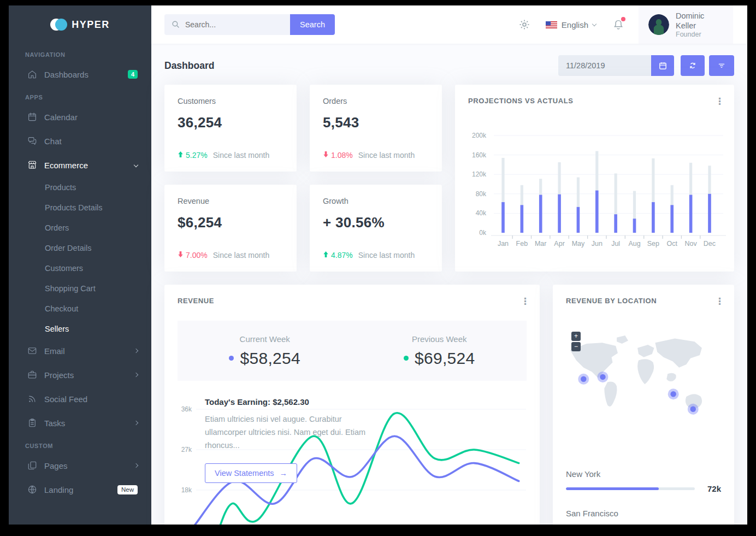 The image size is (756, 536). What do you see at coordinates (578, 244) in the screenshot?
I see `svg-text: May` at bounding box center [578, 244].